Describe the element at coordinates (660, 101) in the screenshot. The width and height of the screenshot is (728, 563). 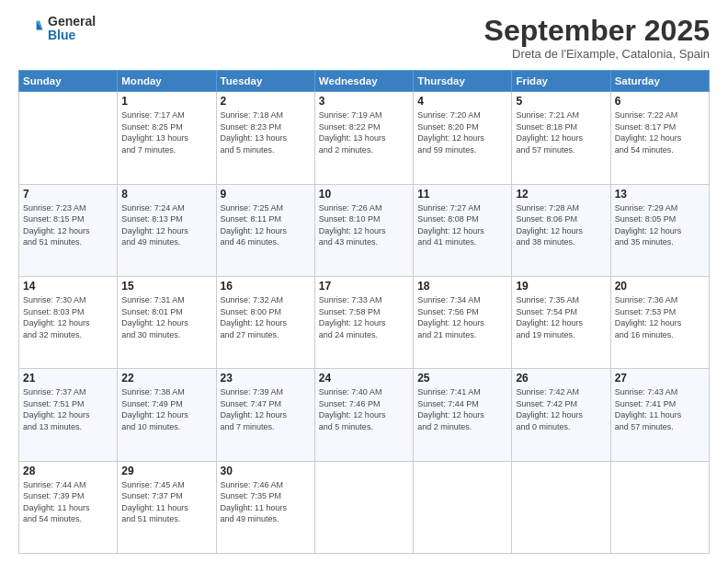
I see `day-number: 6` at that location.